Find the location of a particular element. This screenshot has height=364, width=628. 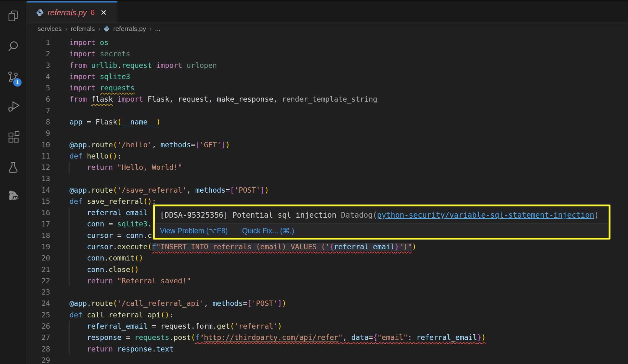

line-number: 1 is located at coordinates (38, 43).